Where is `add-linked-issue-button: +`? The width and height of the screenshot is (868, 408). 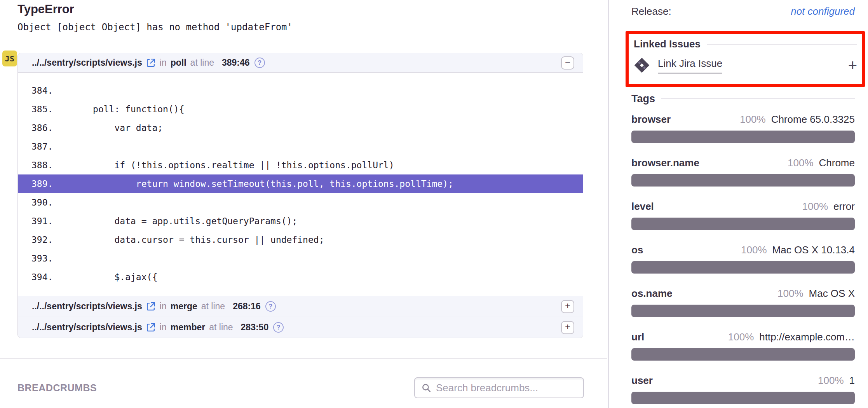 add-linked-issue-button: + is located at coordinates (852, 65).